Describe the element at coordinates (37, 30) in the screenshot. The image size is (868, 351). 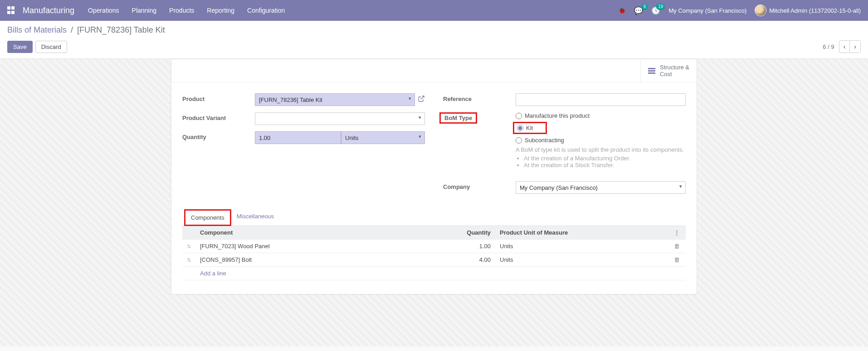
I see `breadcrumb-root: Bills of Materials` at that location.